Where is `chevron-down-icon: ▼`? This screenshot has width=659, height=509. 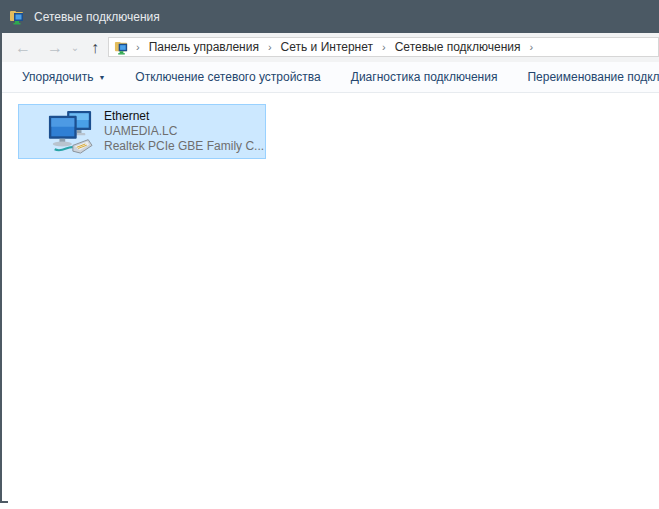 chevron-down-icon: ▼ is located at coordinates (102, 78).